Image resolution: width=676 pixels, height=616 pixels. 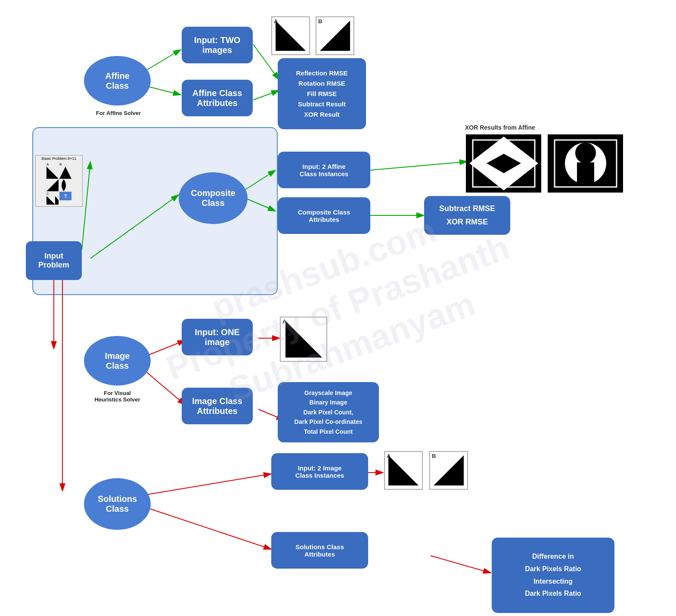 I want to click on affine-attributes-result-box: Reflection RMSE Rotation RMSE Fill RMSE …, so click(x=322, y=94).